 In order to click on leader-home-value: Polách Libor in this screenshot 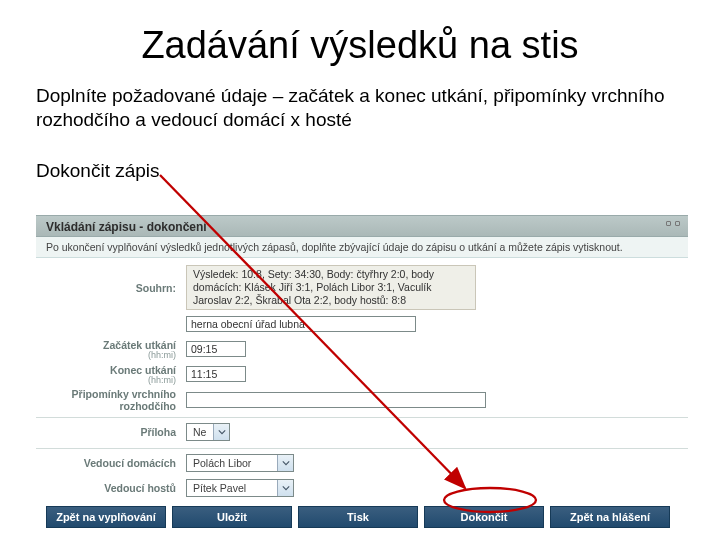, I will do `click(232, 463)`.